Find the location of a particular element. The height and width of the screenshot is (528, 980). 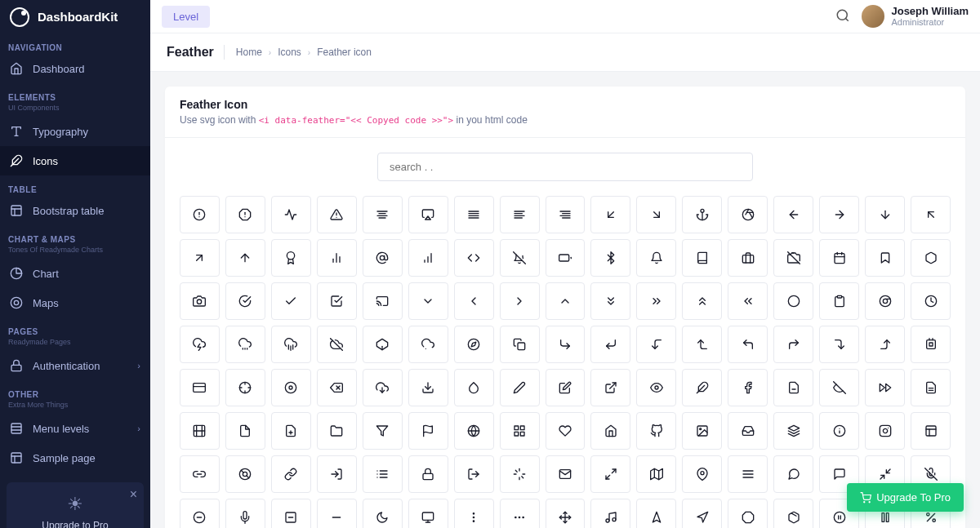

camera-off-icon is located at coordinates (794, 258).